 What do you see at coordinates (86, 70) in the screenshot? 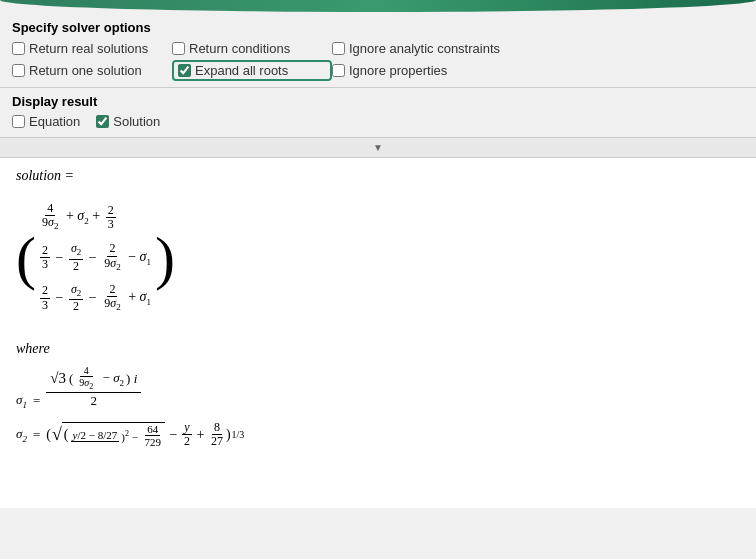
I see `checkbox-one-solution-label: Return one solution` at bounding box center [86, 70].